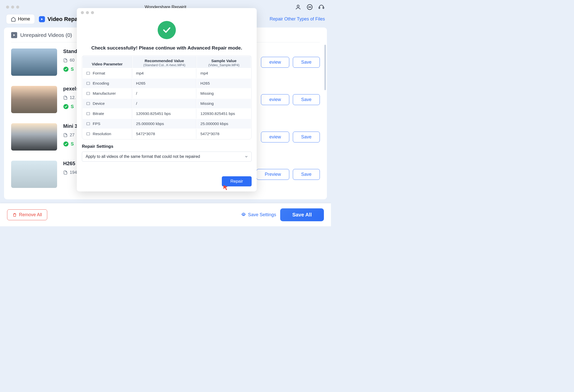 The height and width of the screenshot is (392, 574). Describe the element at coordinates (167, 83) in the screenshot. I see `table-row: EncodingH265H265` at that location.